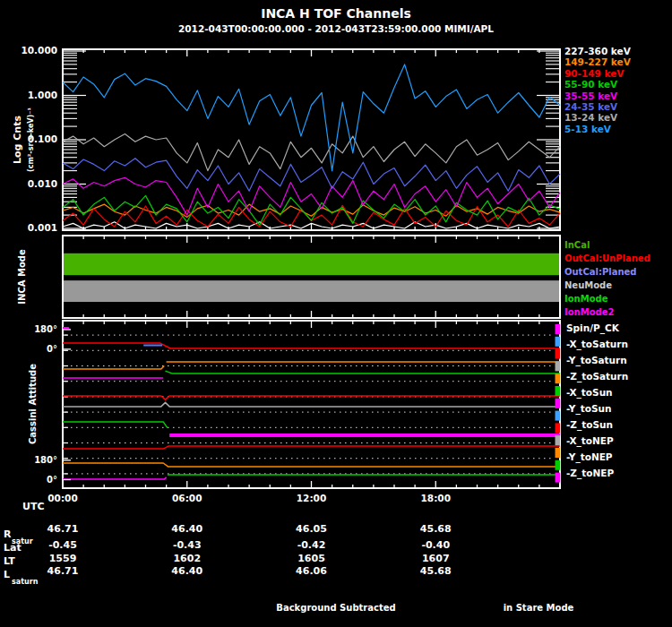  I want to click on table-row-label-Lat: Lat, so click(13, 548).